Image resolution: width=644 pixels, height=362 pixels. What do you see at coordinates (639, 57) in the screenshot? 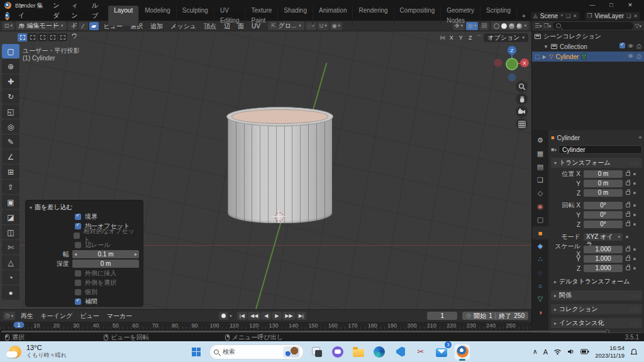
I see `disable-render-object-icon: ⎙` at bounding box center [639, 57].